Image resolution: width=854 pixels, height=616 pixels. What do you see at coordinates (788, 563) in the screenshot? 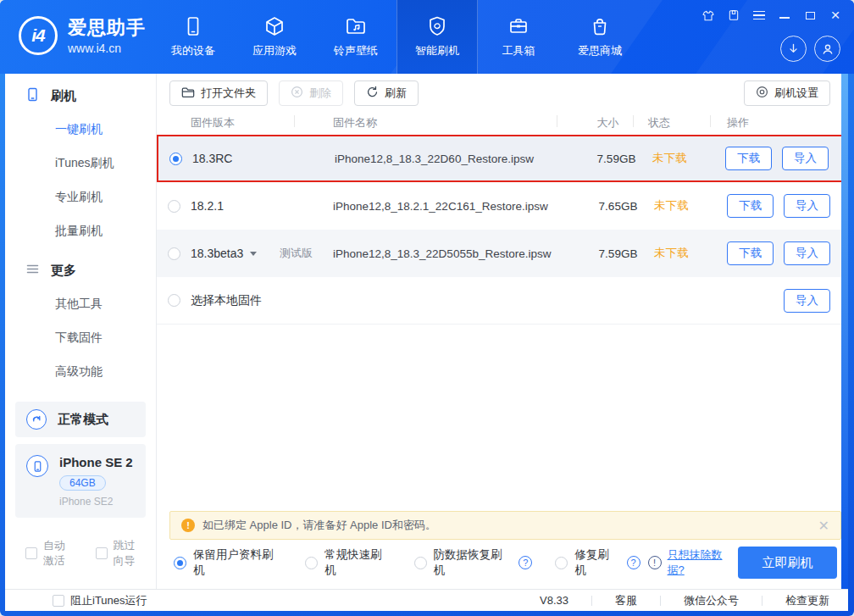
I see `flash-now-button: 立即刷机` at bounding box center [788, 563].